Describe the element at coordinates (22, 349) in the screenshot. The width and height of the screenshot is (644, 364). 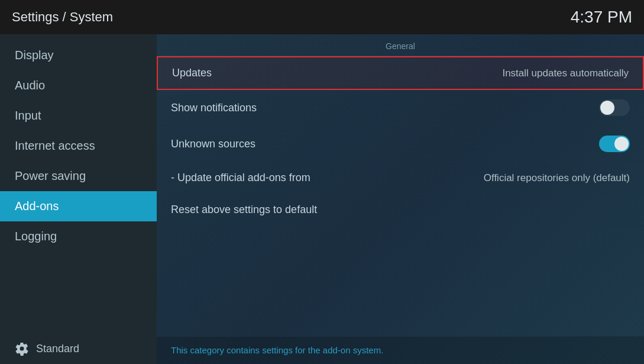
I see `gear-icon` at that location.